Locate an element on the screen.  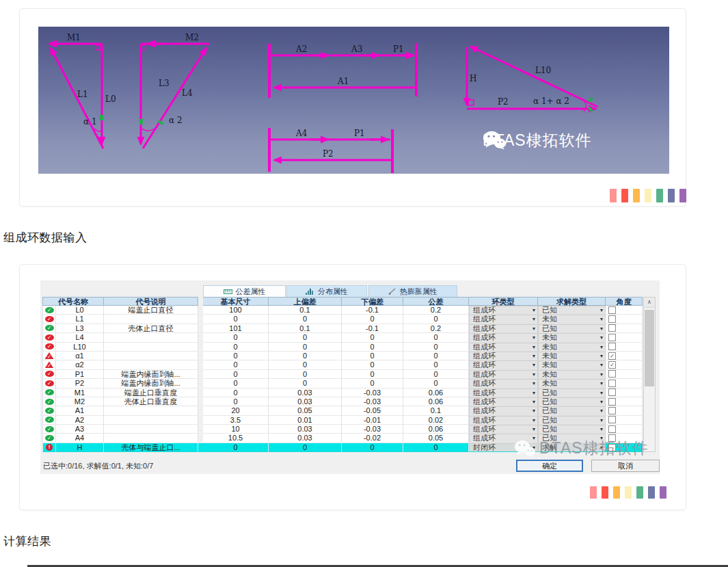
table-row: ✓M2壳体止口垂直度00.03-0.030.06组成环▾已知▾ is located at coordinates (342, 402).